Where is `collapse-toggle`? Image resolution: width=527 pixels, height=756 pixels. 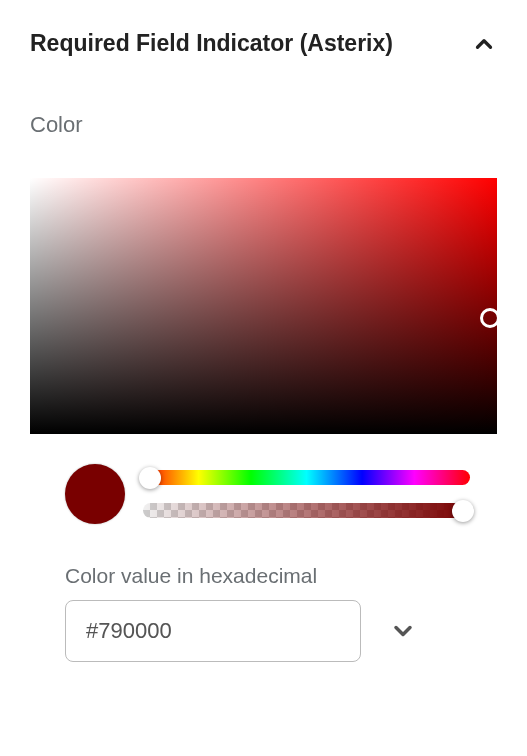 collapse-toggle is located at coordinates (484, 44).